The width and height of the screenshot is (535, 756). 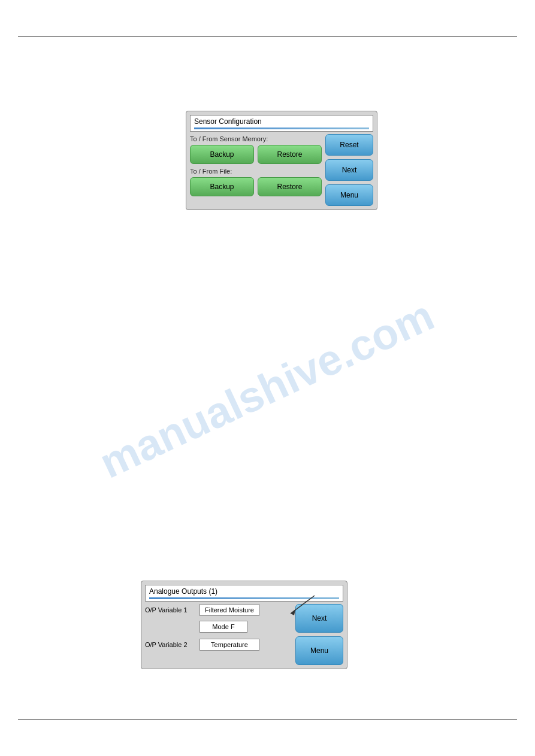 What do you see at coordinates (229, 645) in the screenshot?
I see `op-variable-2-value: Temperature` at bounding box center [229, 645].